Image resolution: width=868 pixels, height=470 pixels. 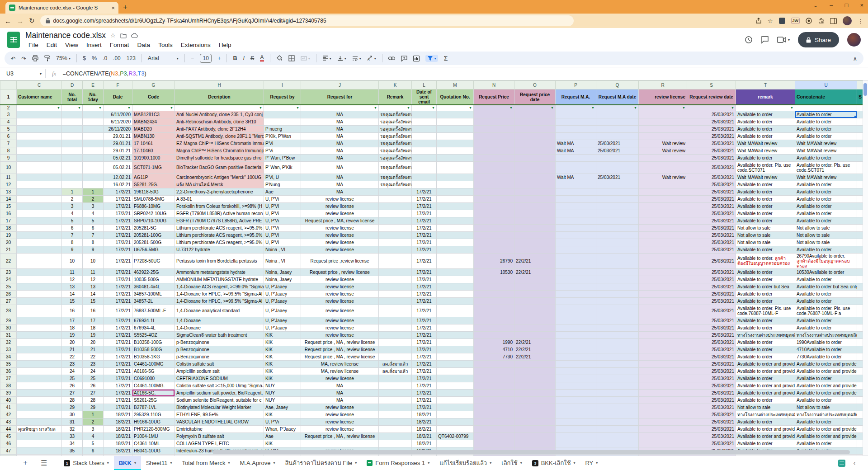 What do you see at coordinates (93, 451) in the screenshot?
I see `cell-E47: 6` at bounding box center [93, 451].